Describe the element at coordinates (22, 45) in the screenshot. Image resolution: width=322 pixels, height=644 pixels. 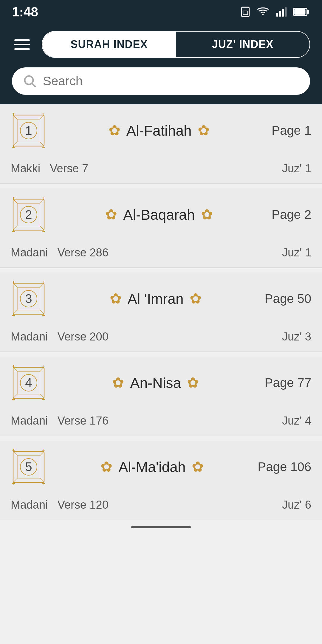
I see `menu-button` at that location.